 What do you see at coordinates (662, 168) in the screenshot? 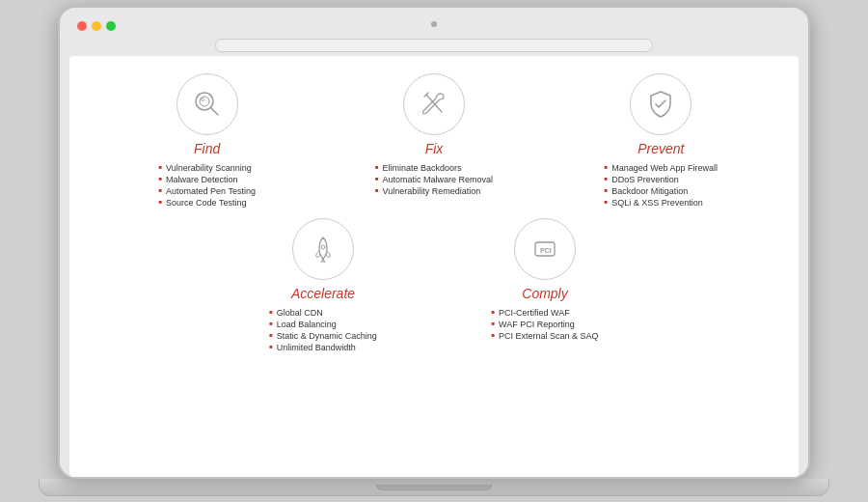
I see `list-item: Managed Web App Firewall` at bounding box center [662, 168].